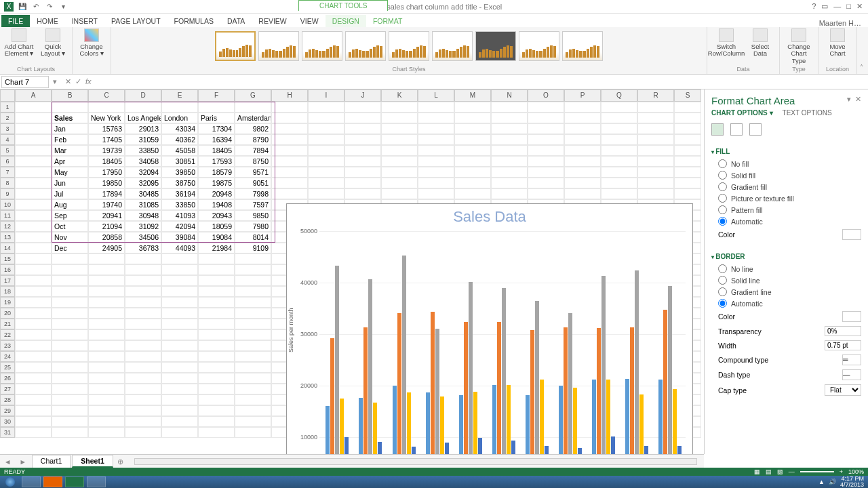 The image size is (868, 488). What do you see at coordinates (253, 205) in the screenshot?
I see `cell: 7597` at bounding box center [253, 205].